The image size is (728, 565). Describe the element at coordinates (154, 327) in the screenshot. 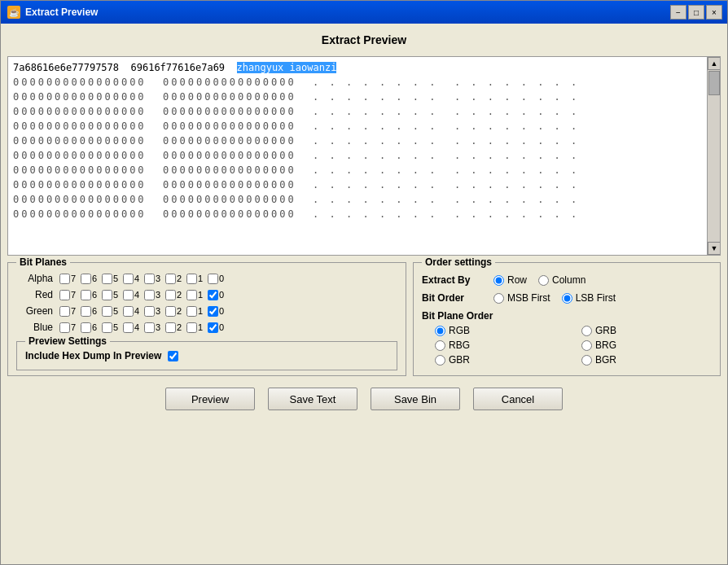

I see `blue-bit-3: 3` at that location.